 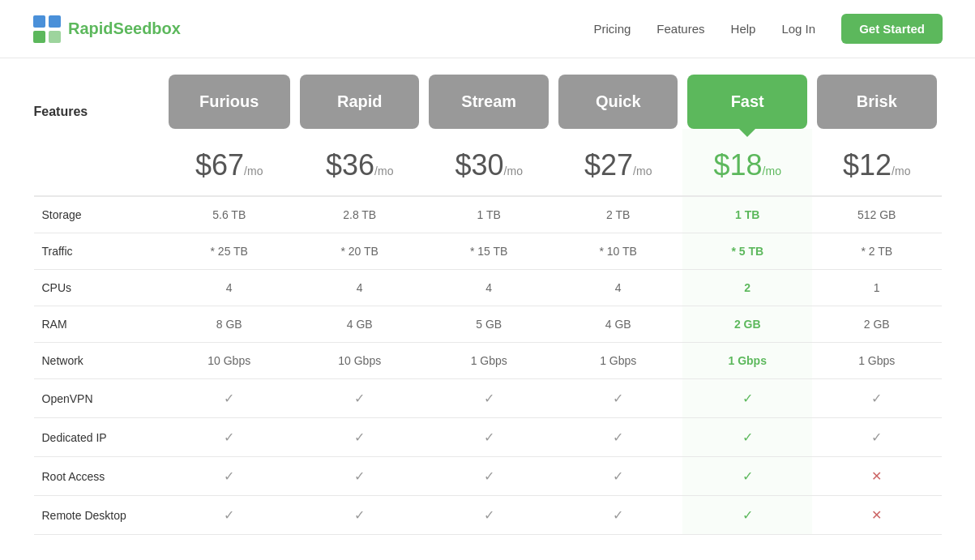 What do you see at coordinates (229, 477) in the screenshot?
I see `feature-cell-7-0: ✓` at bounding box center [229, 477].